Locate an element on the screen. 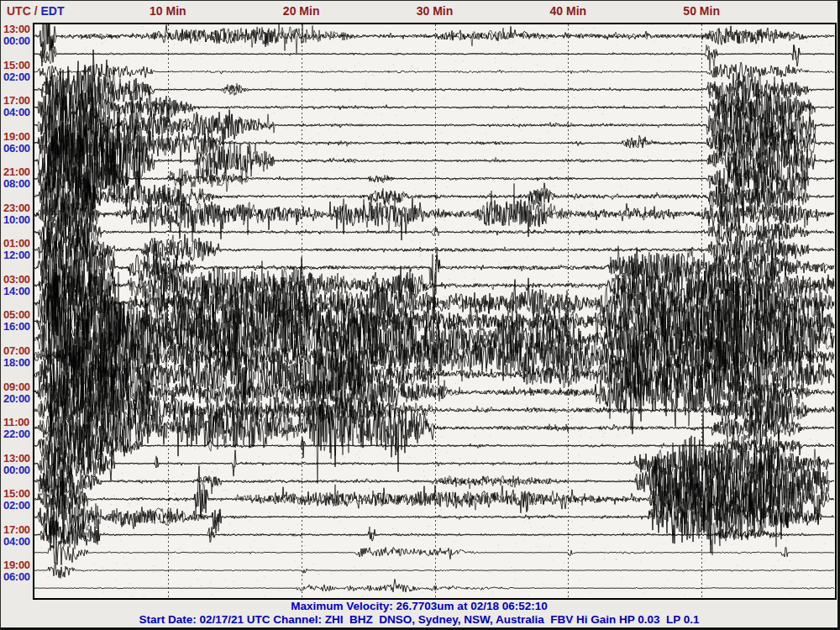 The image size is (840, 630). edt-hour-label: 22:00 is located at coordinates (18, 434).